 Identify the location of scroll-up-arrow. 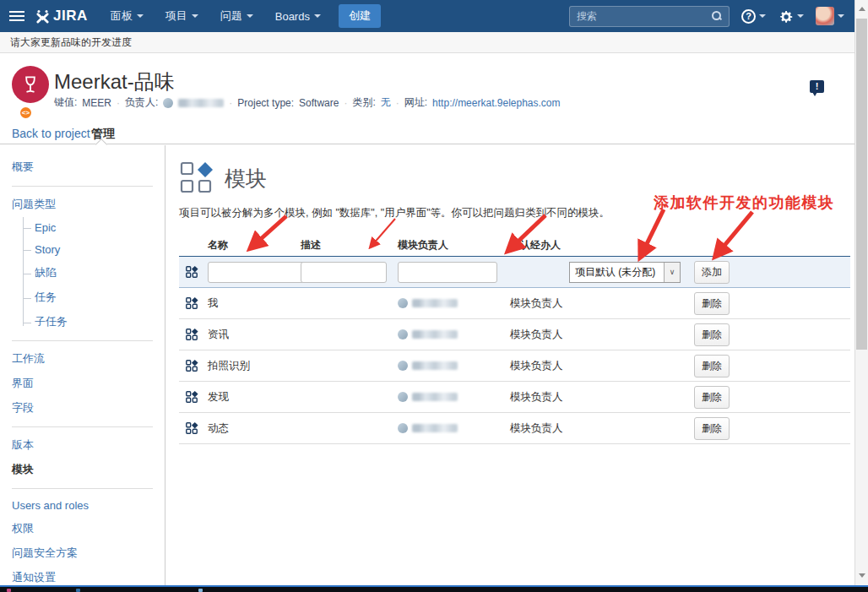
(861, 8).